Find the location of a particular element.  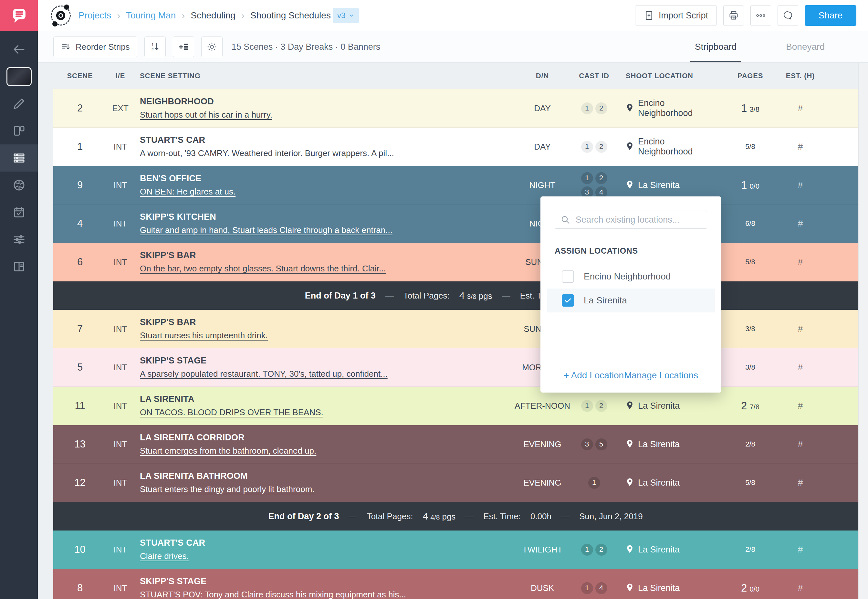

add-location-button: + Add Location is located at coordinates (594, 375).